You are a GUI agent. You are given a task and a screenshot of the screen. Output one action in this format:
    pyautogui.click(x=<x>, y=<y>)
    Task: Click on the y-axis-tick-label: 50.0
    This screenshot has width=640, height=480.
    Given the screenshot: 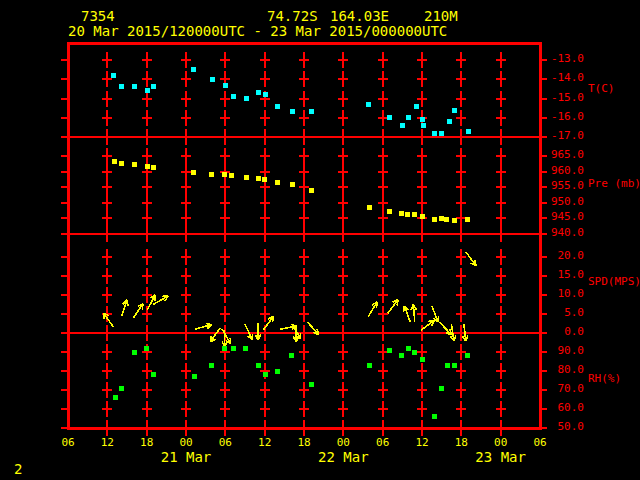 What is the action you would take?
    pyautogui.click(x=565, y=427)
    